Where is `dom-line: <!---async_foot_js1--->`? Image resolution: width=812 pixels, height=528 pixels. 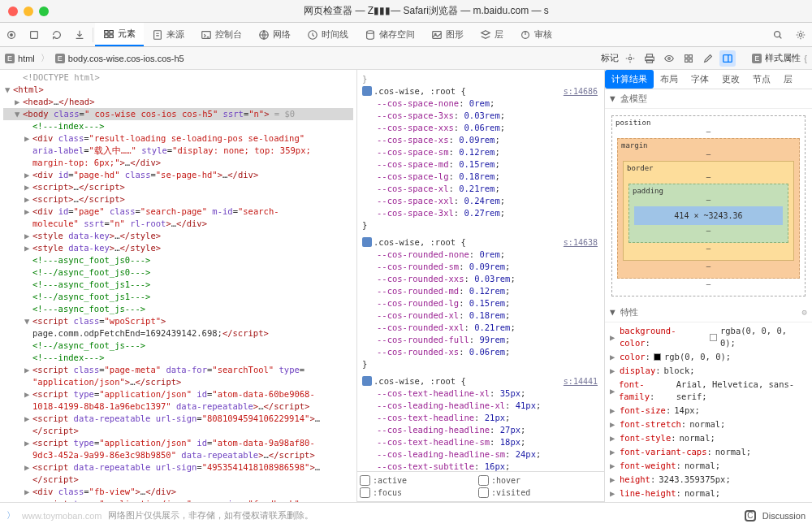 dom-line: <!---async_foot_js1---> is located at coordinates (179, 284).